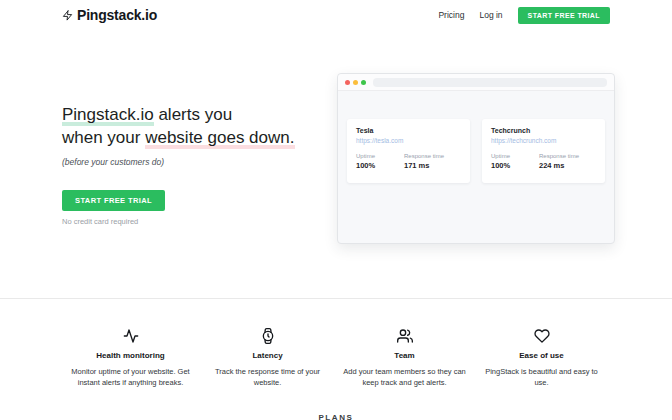  I want to click on hero-title-text-2: when your, so click(104, 138).